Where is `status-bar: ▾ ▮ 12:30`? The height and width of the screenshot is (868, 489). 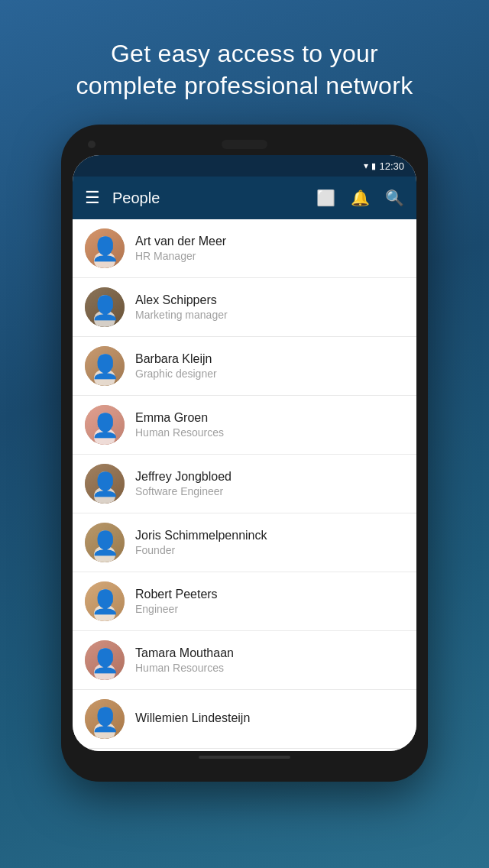 status-bar: ▾ ▮ 12:30 is located at coordinates (244, 166).